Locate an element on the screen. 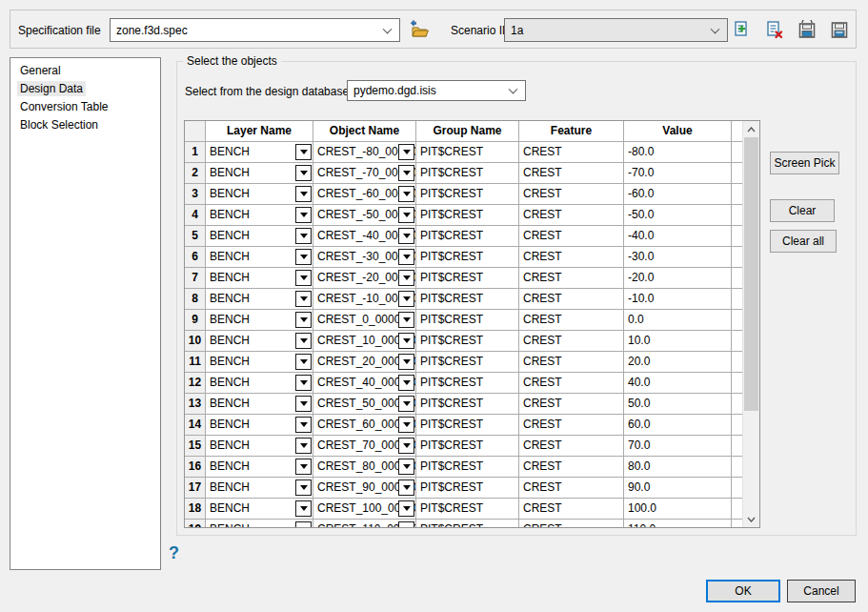  object-name-cell: CREST_-20_00000 is located at coordinates (365, 278).